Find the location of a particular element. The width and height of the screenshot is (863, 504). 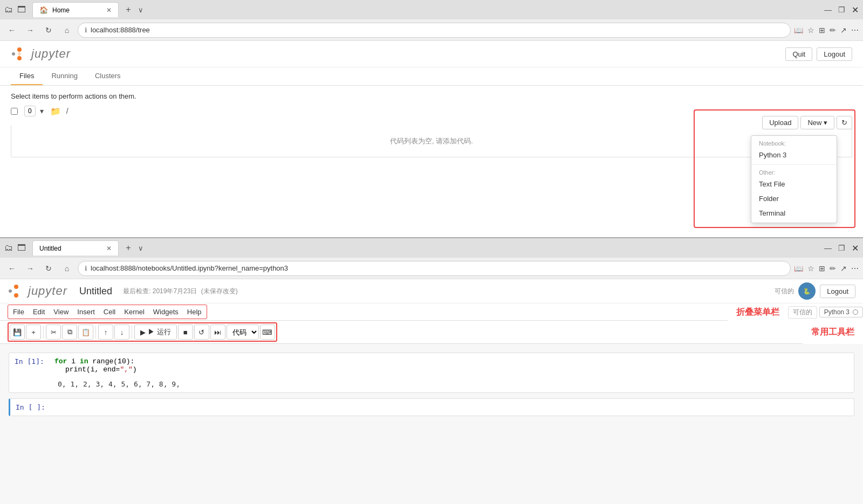

upload-button: Upload is located at coordinates (780, 123).